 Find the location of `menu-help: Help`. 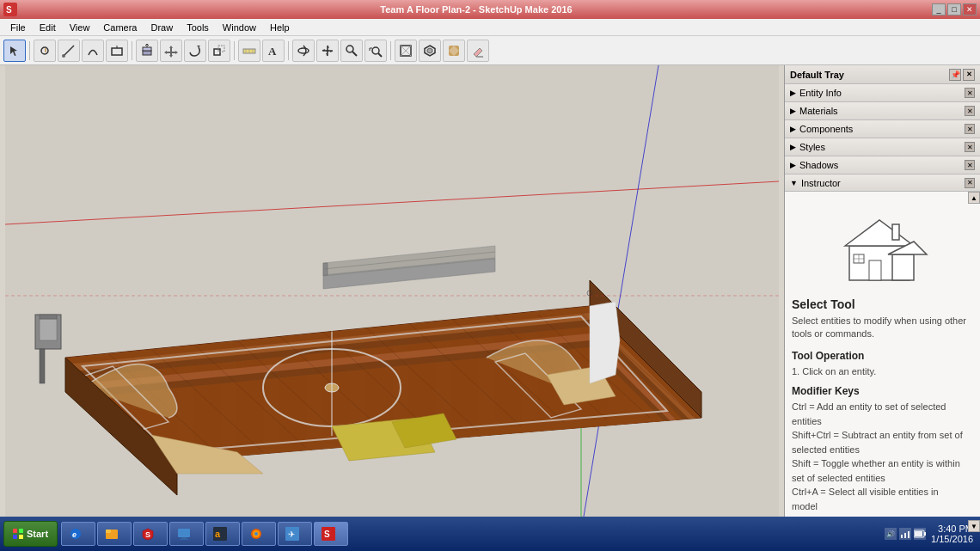

menu-help: Help is located at coordinates (280, 28).